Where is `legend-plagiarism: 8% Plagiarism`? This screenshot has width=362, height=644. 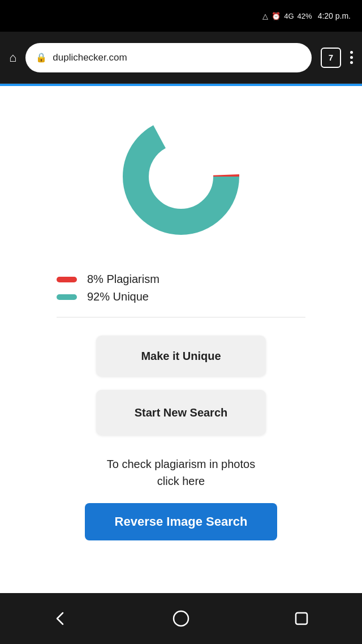
legend-plagiarism: 8% Plagiarism is located at coordinates (108, 280).